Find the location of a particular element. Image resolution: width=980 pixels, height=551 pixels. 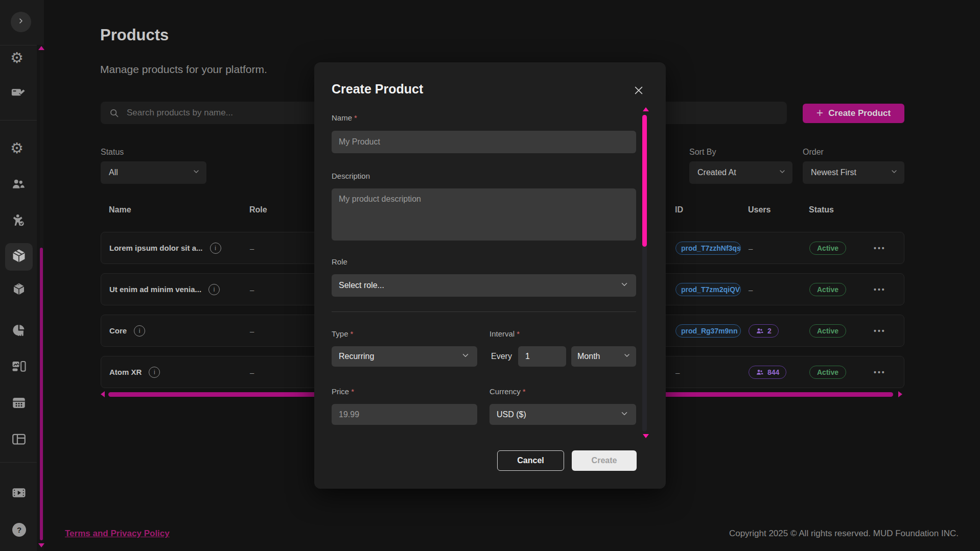

name-input is located at coordinates (484, 142).